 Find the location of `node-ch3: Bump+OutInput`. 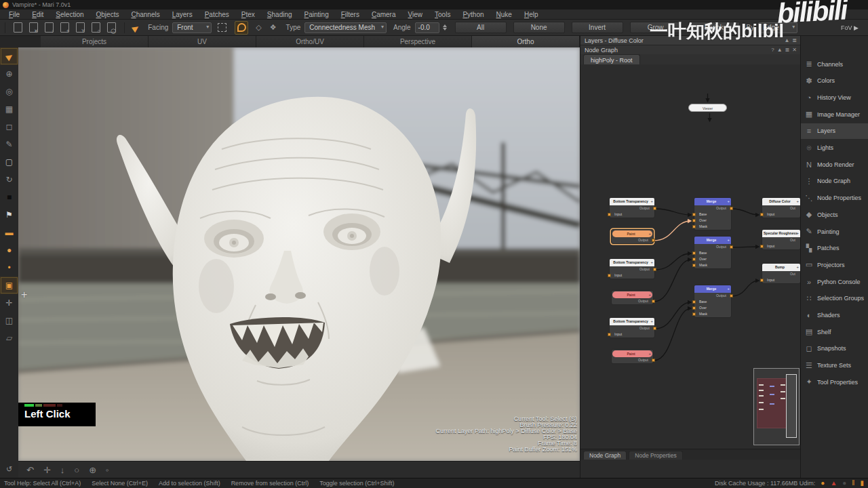

node-ch3: Bump+OutInput is located at coordinates (781, 274).